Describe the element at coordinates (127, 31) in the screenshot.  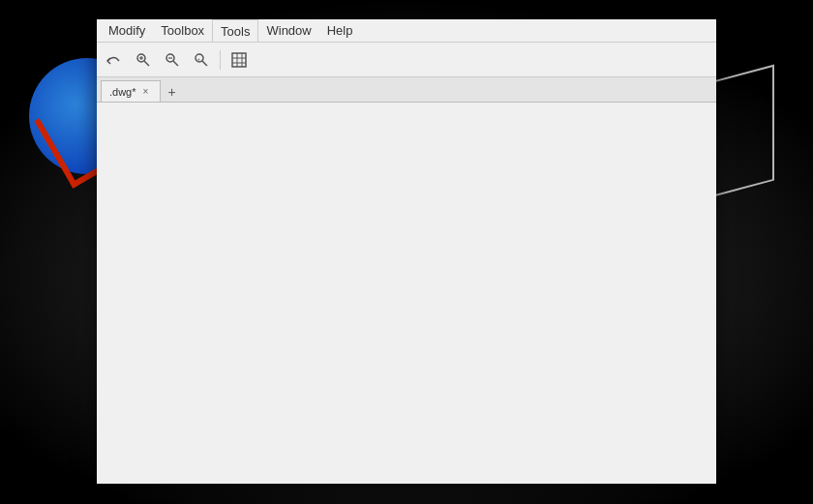
I see `menu-modify: Modify` at that location.